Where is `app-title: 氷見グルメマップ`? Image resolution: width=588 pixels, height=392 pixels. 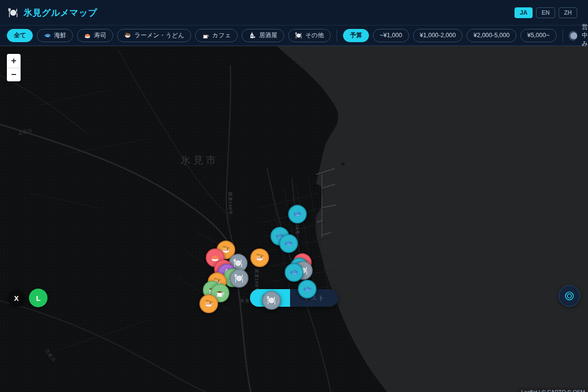 app-title: 氷見グルメマップ is located at coordinates (61, 13).